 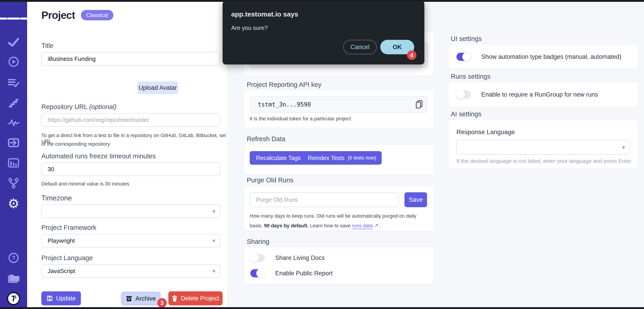 What do you see at coordinates (131, 211) in the screenshot?
I see `timezone-select: ▾` at bounding box center [131, 211].